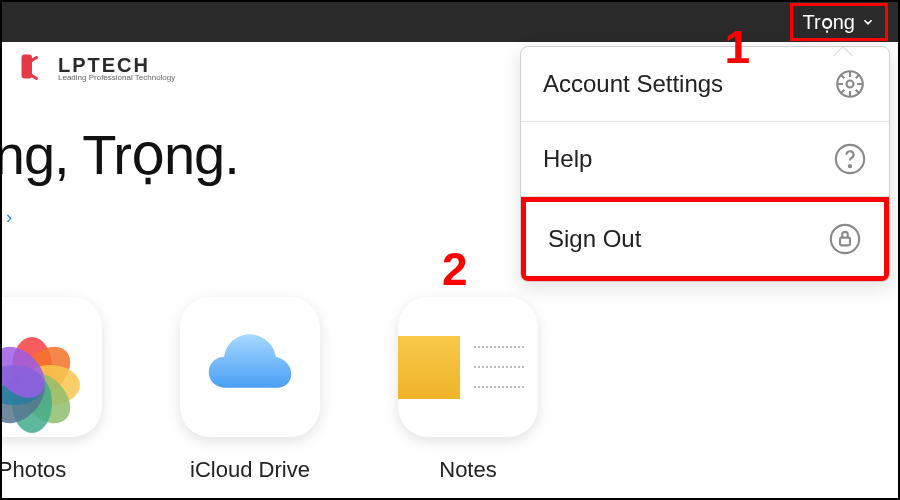  I want to click on menu-item-label: Account Settings, so click(633, 84).